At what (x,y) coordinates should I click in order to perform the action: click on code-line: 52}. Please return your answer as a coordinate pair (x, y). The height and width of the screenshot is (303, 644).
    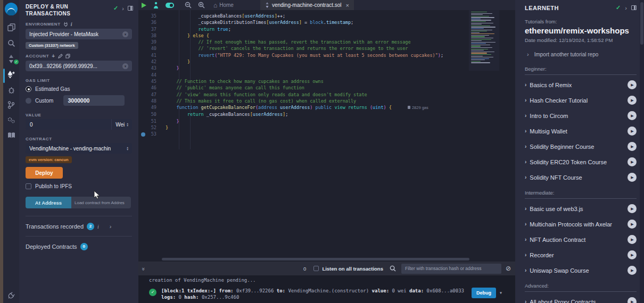
    Looking at the image, I should click on (327, 128).